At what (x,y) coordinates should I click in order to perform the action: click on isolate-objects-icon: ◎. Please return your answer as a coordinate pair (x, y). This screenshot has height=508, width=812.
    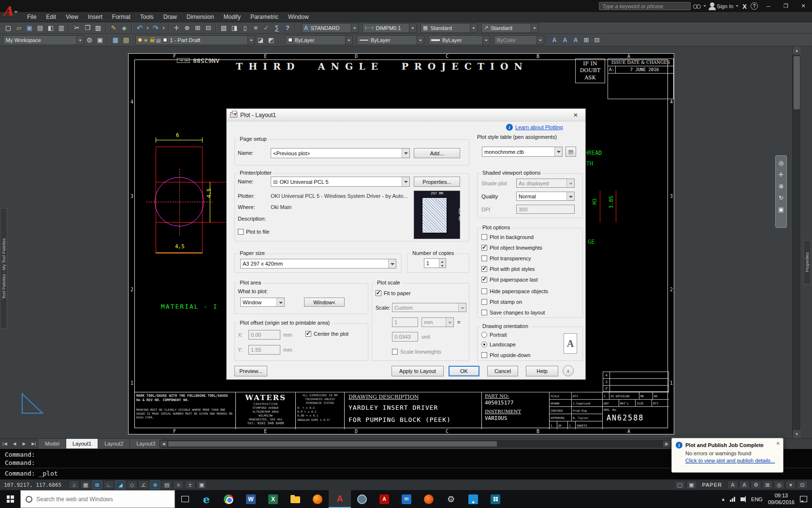
    Looking at the image, I should click on (779, 485).